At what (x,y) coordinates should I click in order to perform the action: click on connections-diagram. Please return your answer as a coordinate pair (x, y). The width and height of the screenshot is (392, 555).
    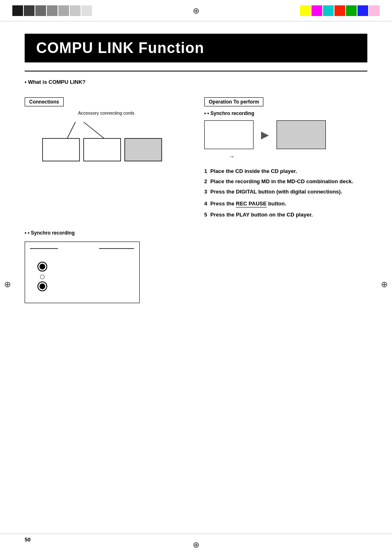
    Looking at the image, I should click on (106, 143).